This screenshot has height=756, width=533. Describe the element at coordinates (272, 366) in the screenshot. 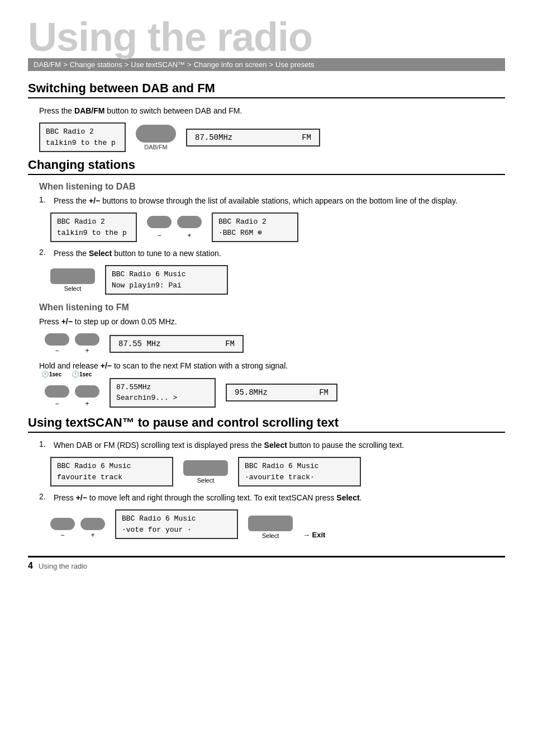

I see `hold-body: Hold and release +/− to scan to the next…` at that location.